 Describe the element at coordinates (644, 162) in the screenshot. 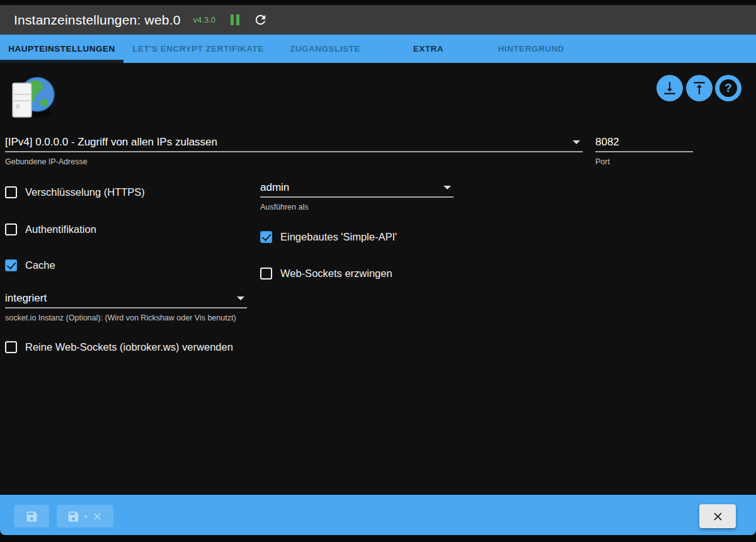

I see `port-label: Port` at that location.